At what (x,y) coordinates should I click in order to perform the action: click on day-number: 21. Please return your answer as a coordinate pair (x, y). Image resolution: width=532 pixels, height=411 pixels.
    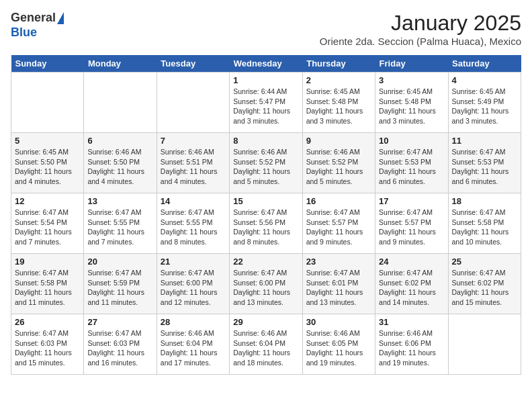
    Looking at the image, I should click on (193, 262).